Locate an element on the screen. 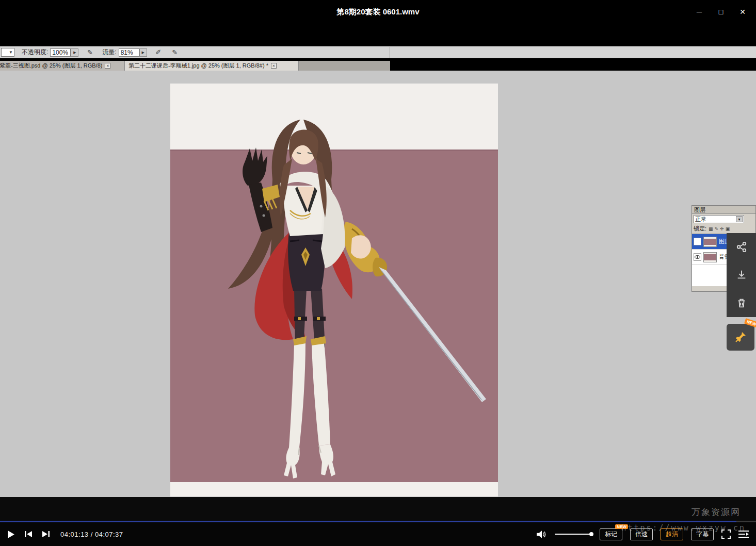 The height and width of the screenshot is (546, 756). download-icon is located at coordinates (742, 275).